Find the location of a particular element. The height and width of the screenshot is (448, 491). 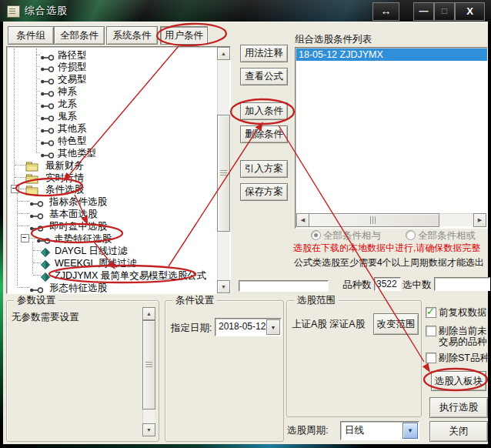

forward-adjusted-data-checkbox: ✓ is located at coordinates (431, 313).